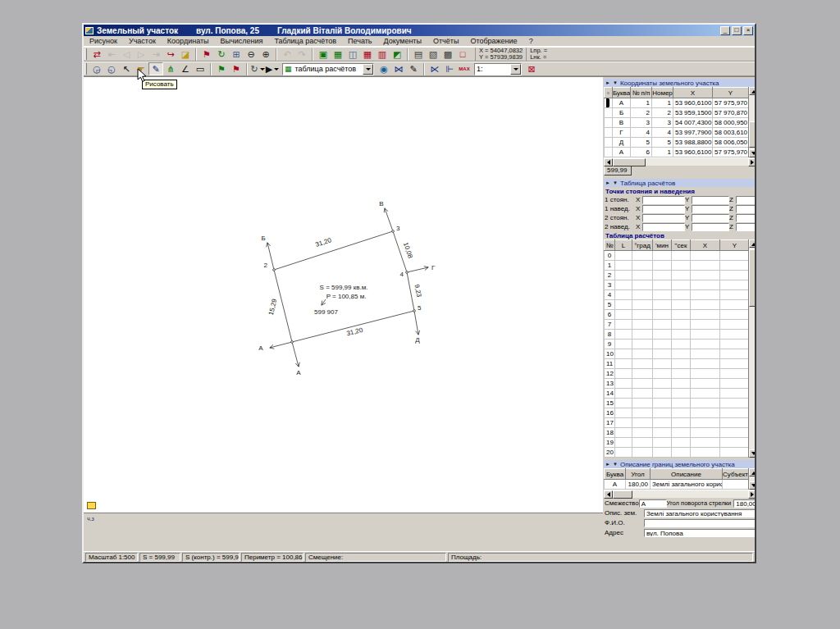  Describe the element at coordinates (368, 69) in the screenshot. I see `layers-combo-dropdown-icon` at that location.